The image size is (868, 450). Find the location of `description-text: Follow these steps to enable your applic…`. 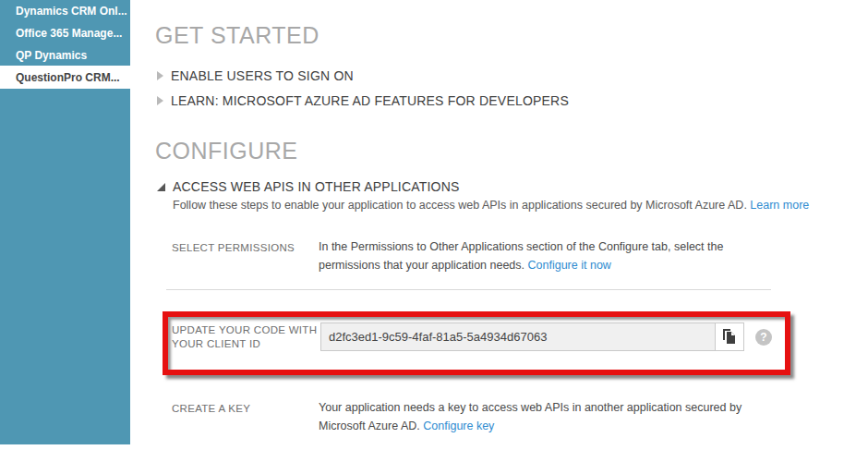

description-text: Follow these steps to enable your applic… is located at coordinates (460, 205).